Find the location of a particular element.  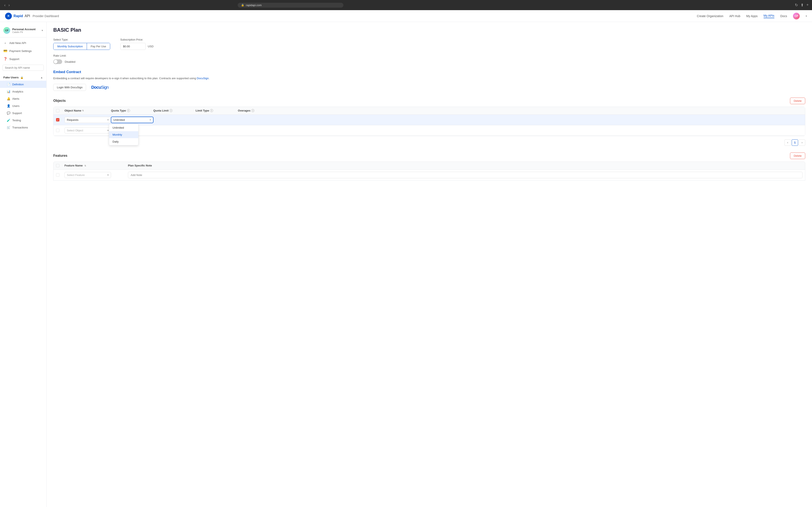

sidebar-item-support: 💬 Support is located at coordinates (23, 113).